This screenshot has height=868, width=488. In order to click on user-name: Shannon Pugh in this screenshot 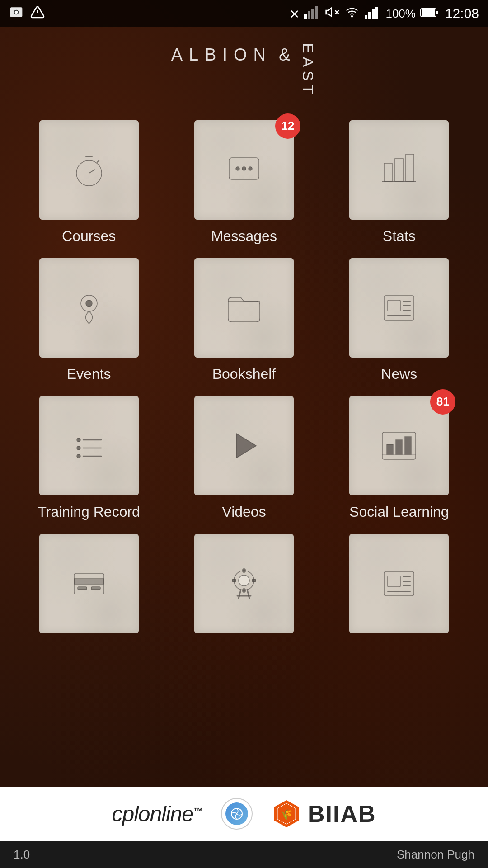, I will do `click(436, 854)`.